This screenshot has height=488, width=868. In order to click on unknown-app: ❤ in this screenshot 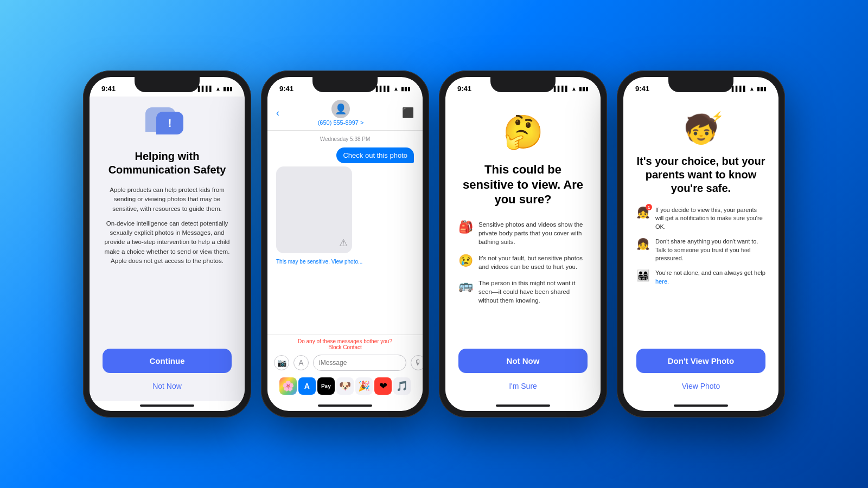, I will do `click(383, 386)`.